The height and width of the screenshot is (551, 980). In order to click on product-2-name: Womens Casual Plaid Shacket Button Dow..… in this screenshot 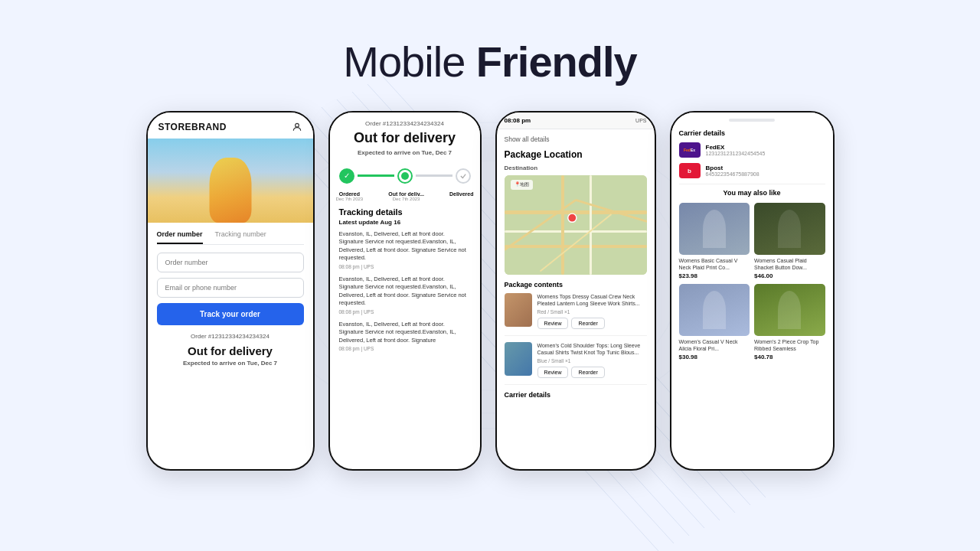, I will do `click(790, 264)`.